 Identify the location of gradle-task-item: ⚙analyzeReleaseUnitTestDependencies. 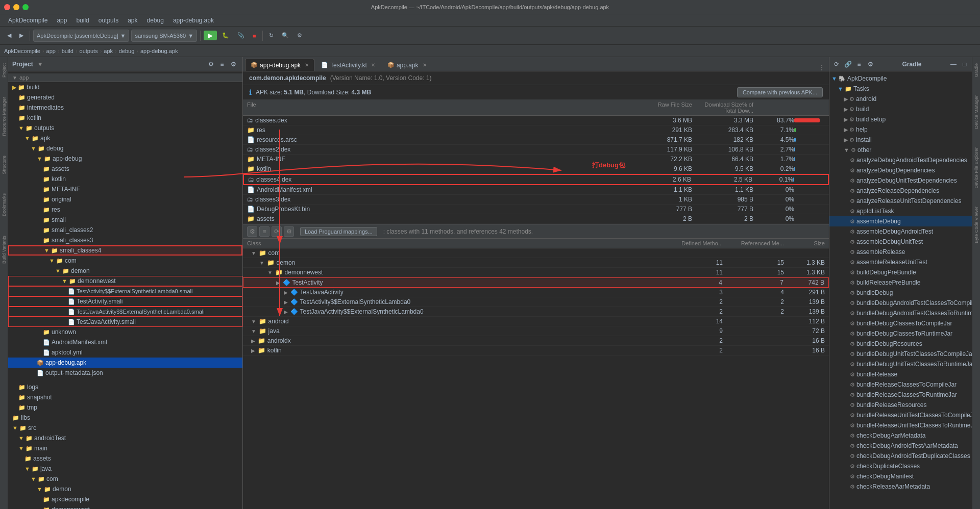
(900, 201).